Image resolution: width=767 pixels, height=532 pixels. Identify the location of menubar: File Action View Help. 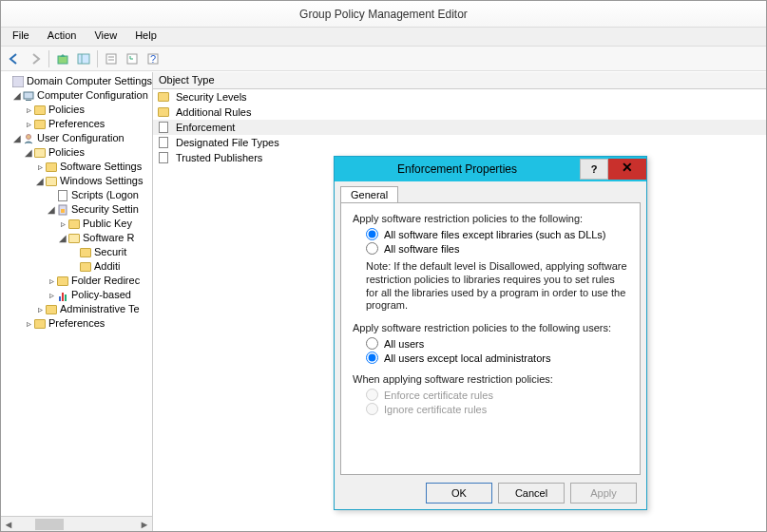
(384, 37).